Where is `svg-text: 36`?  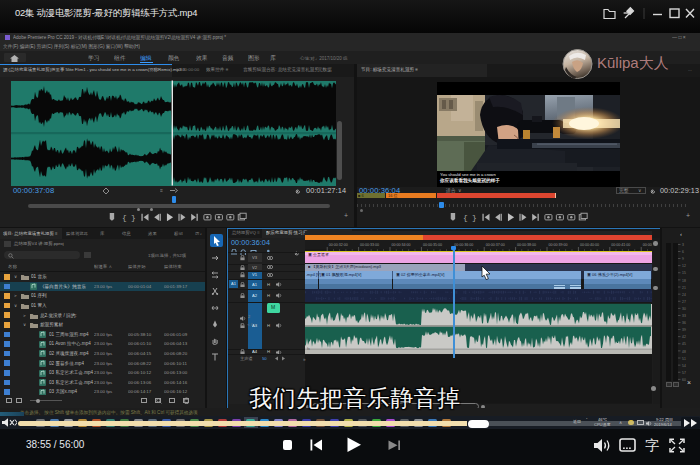
svg-text: 36 is located at coordinates (684, 323).